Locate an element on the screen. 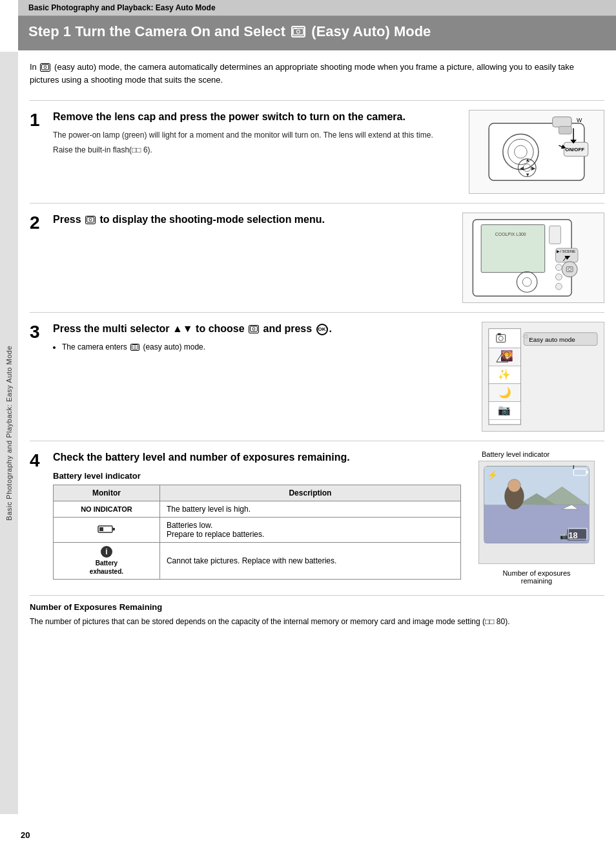 This screenshot has height=849, width=616. step-3-bullets: The camera enters (easy auto) mode. is located at coordinates (268, 348).